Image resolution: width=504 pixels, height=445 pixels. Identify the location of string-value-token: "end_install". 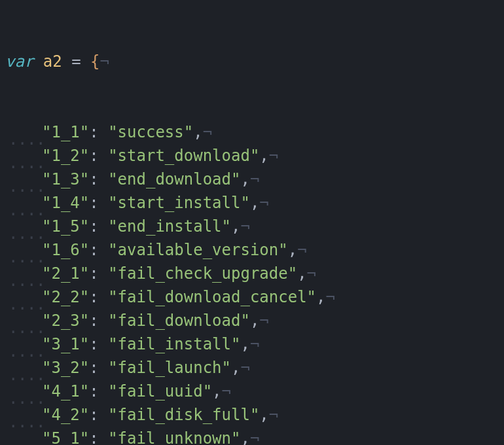
(170, 226).